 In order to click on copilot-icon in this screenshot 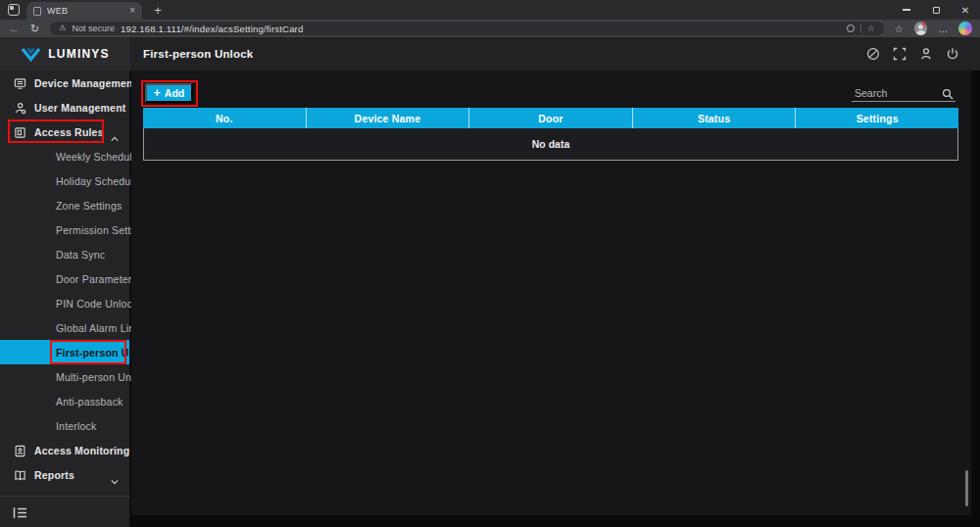, I will do `click(965, 28)`.